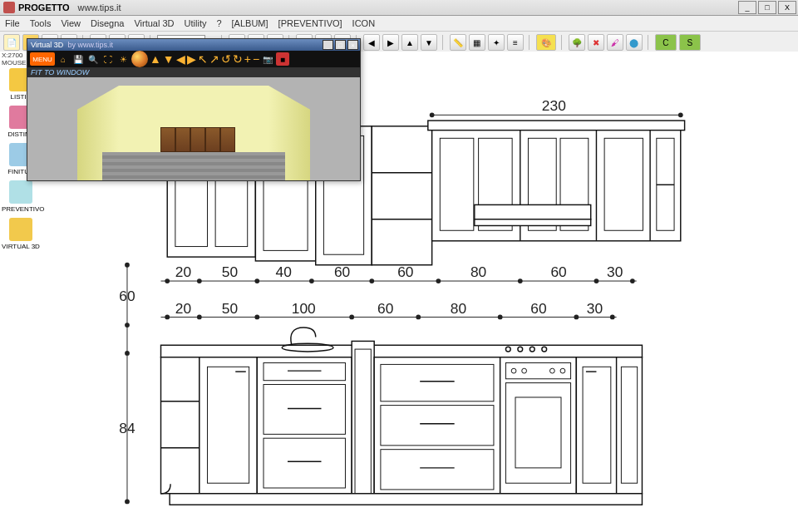  Describe the element at coordinates (78, 59) in the screenshot. I see `v3d-save-button: 💾` at that location.